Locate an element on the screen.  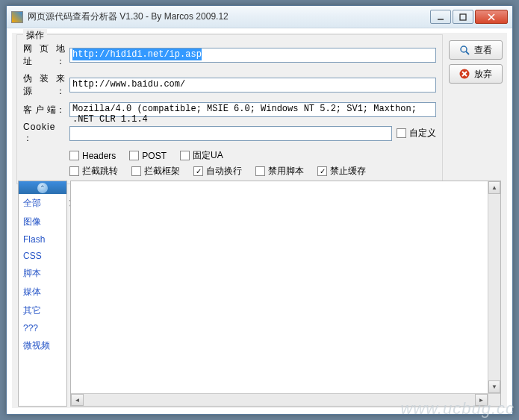
scroll-left-icon: ◄ is located at coordinates (78, 400).